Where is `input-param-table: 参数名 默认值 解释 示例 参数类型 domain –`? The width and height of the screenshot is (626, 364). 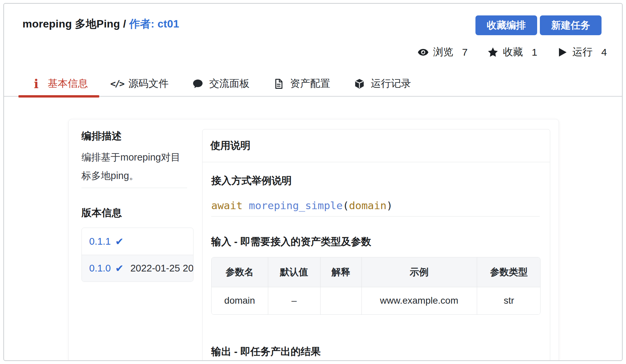 input-param-table: 参数名 默认值 解释 示例 参数类型 domain – is located at coordinates (376, 286).